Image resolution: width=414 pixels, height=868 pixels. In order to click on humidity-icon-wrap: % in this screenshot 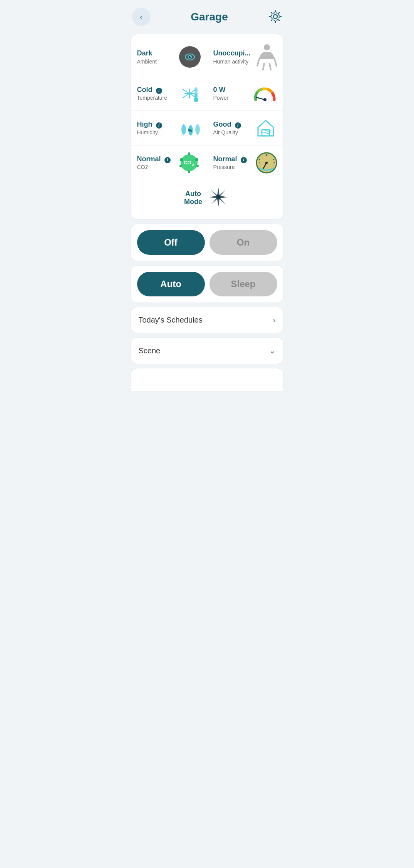, I will do `click(189, 128)`.